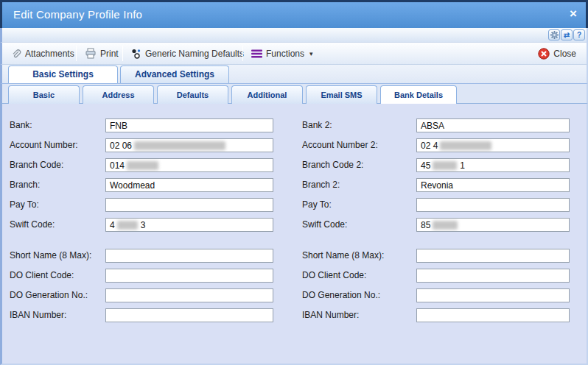  I want to click on tab-label: Defaults, so click(193, 95).